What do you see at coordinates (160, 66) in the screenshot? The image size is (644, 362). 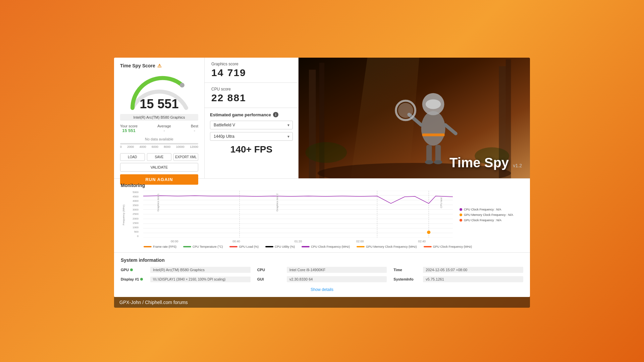 I see `warning-icon: ⚠` at bounding box center [160, 66].